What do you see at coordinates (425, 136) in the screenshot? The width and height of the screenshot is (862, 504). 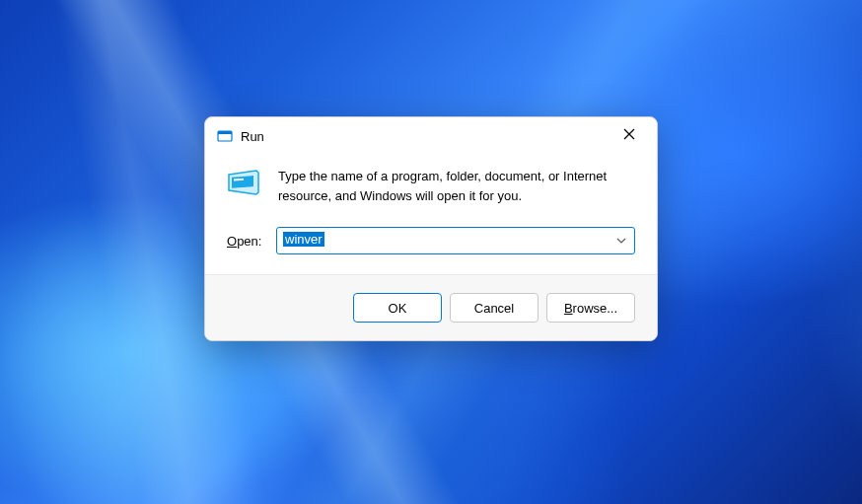 I see `dialog-title: Run` at bounding box center [425, 136].